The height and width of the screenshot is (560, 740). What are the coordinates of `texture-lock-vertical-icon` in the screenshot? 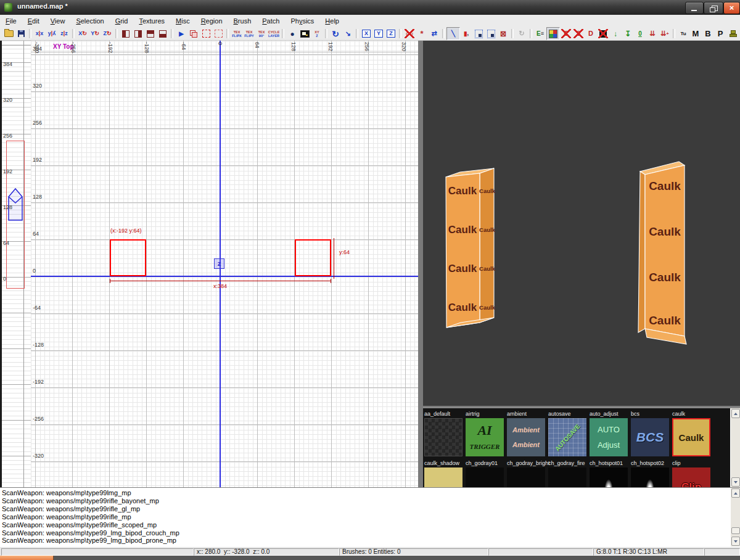 It's located at (491, 33).